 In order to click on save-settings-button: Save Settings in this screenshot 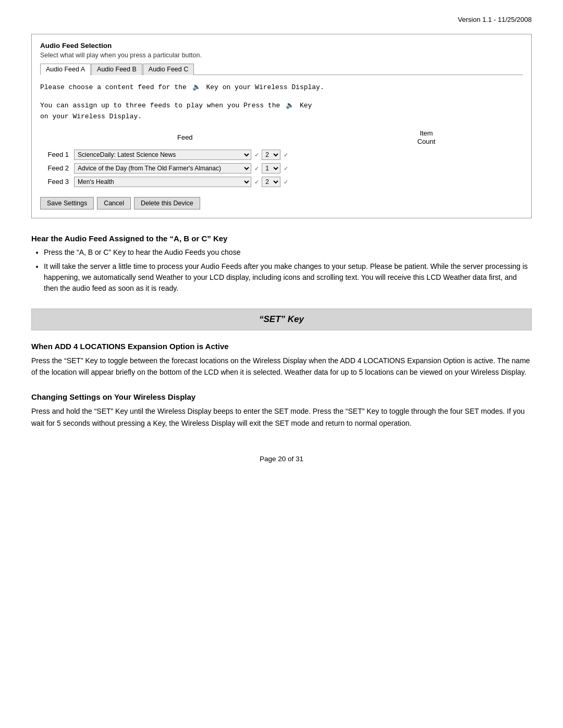, I will do `click(67, 203)`.